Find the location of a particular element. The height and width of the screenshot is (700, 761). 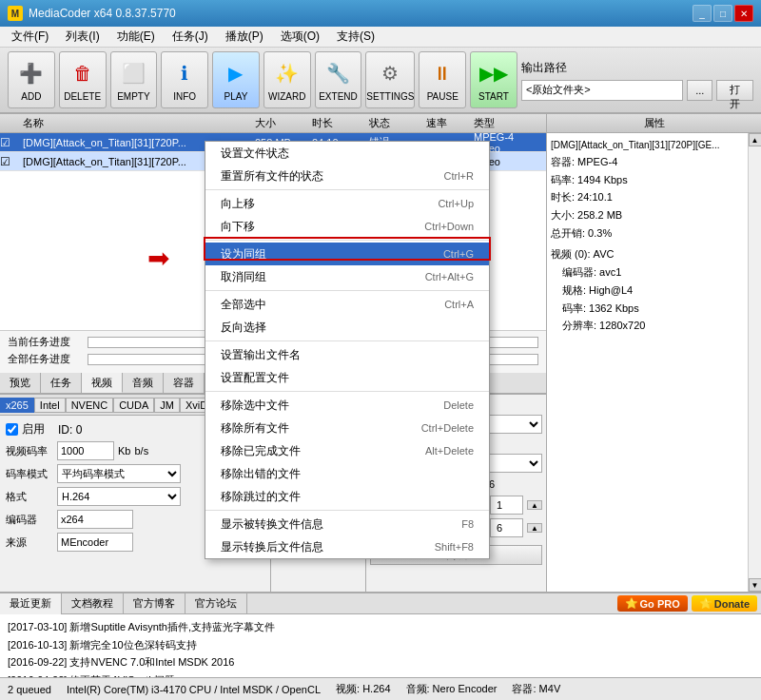

menu-support: 支持(S) is located at coordinates (356, 36).